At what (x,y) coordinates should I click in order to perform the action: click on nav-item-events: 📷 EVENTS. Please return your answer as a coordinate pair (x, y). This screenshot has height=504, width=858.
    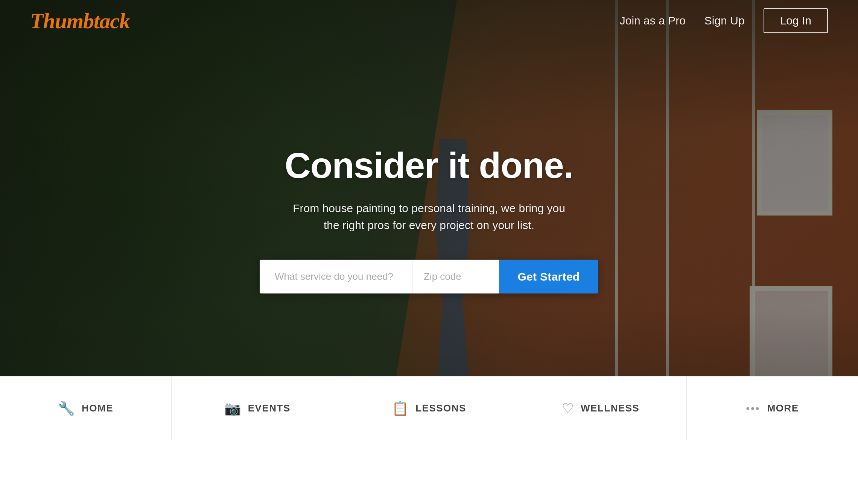
    Looking at the image, I should click on (257, 408).